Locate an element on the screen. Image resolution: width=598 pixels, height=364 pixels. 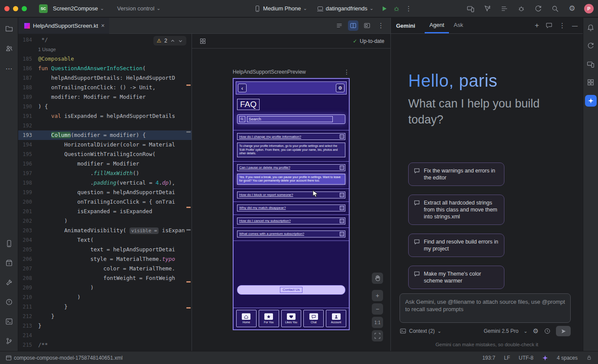
project-selector: Screen2Compose ⌄ is located at coordinates (78, 9).